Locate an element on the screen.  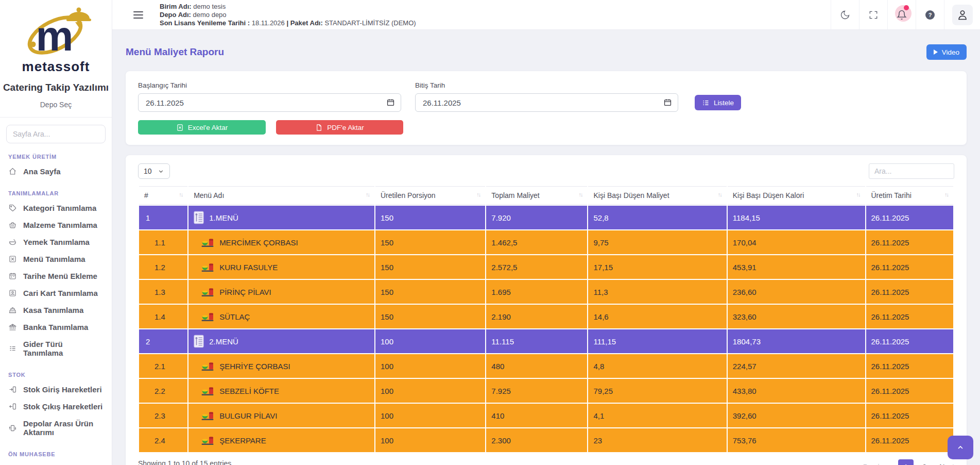
export-pdf-button: PDF'e Aktar is located at coordinates (340, 127).